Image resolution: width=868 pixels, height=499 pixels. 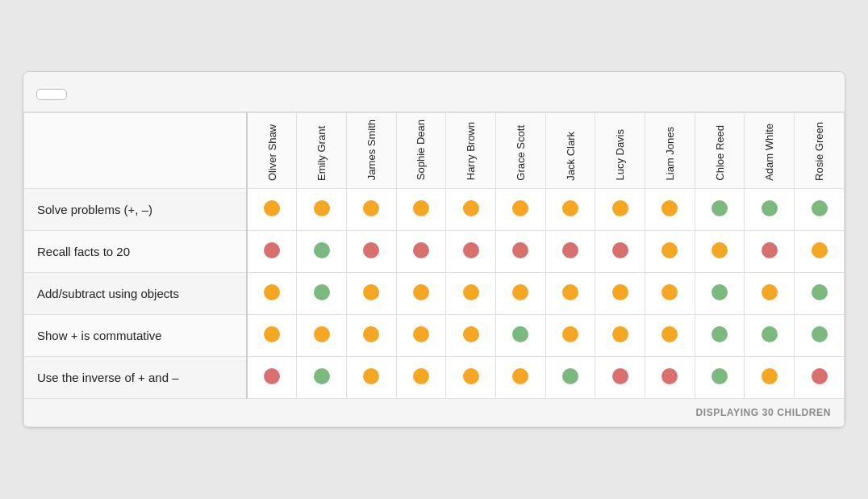 I want to click on column-header: Harry Brown, so click(x=471, y=150).